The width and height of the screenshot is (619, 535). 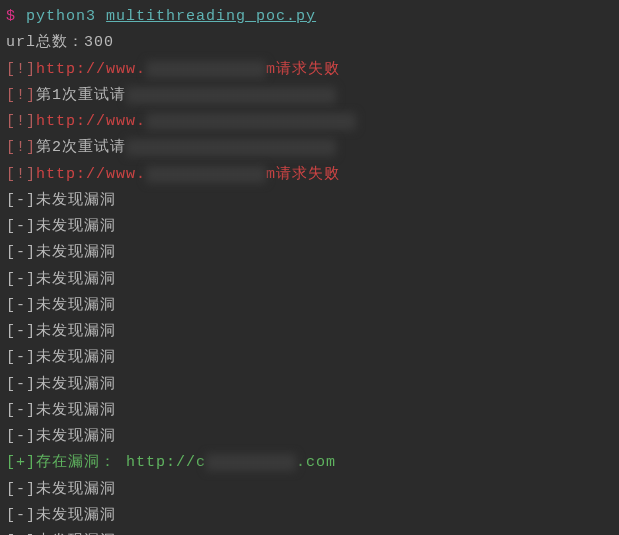 I want to click on prompt-symbol: $, so click(x=11, y=16).